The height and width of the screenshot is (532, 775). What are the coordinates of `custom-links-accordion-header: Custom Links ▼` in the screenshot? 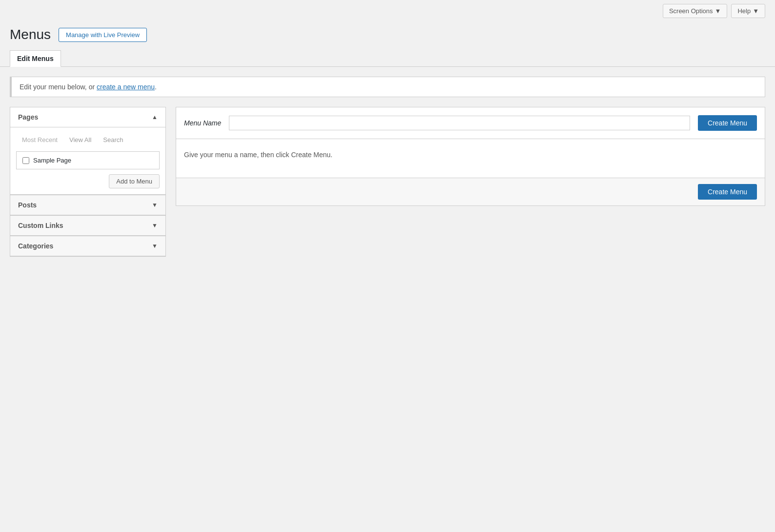 It's located at (88, 225).